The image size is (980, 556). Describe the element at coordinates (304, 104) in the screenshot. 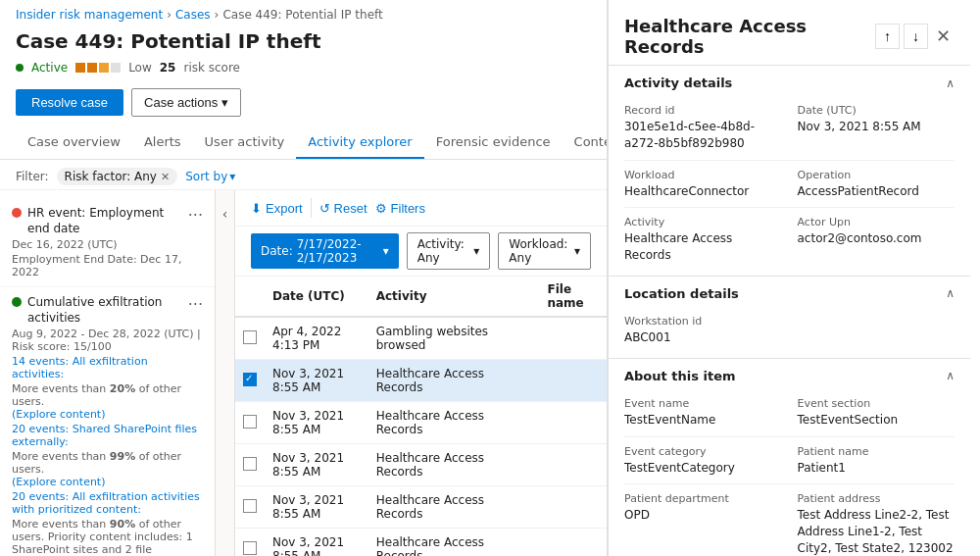

I see `action-bar: Resolve case Case actions ▾` at that location.